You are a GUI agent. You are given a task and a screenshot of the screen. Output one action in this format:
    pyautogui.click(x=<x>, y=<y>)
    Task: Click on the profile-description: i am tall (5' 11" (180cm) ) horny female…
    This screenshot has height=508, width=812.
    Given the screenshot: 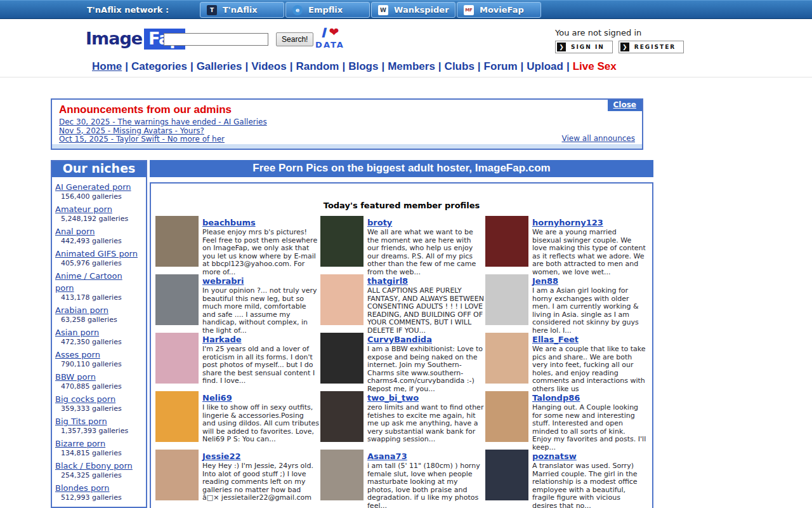 What is the action you would take?
    pyautogui.click(x=426, y=485)
    